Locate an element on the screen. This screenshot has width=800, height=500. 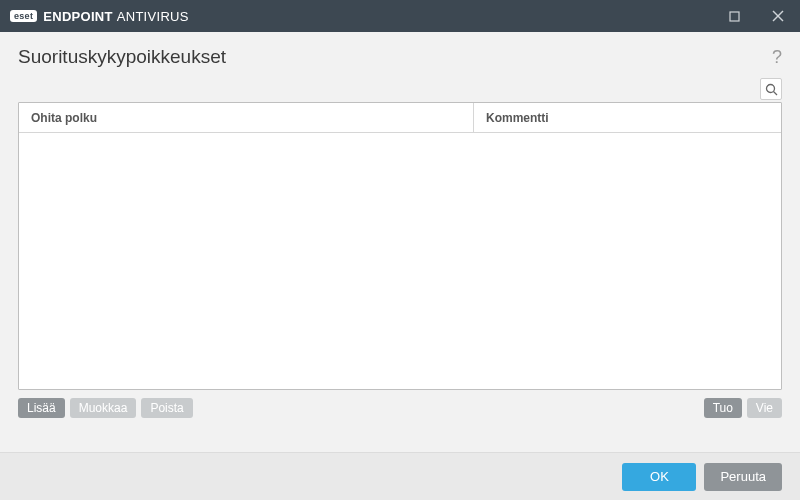
export-button: Vie is located at coordinates (764, 408).